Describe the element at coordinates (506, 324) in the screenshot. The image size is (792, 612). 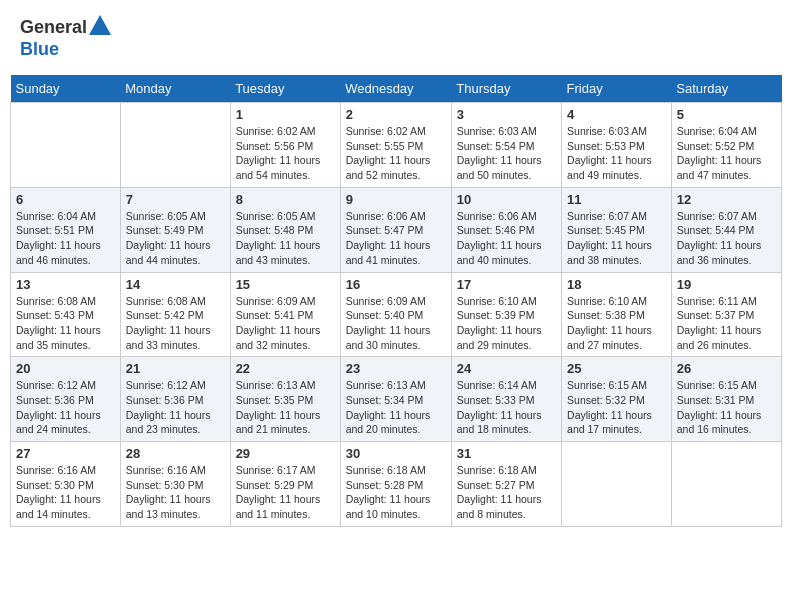
I see `day-info: Sunrise: 6:10 AM Sunset: 5:39 PM Dayligh…` at that location.